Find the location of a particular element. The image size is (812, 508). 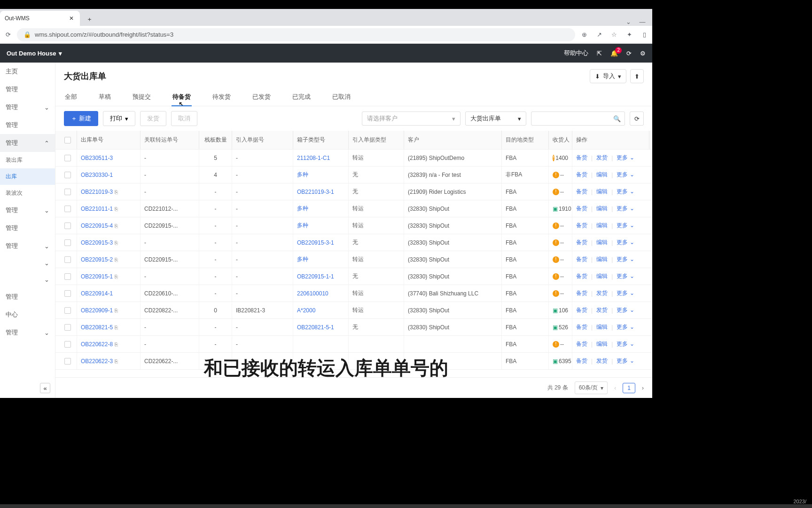

tab-2: 预提交 is located at coordinates (142, 97).